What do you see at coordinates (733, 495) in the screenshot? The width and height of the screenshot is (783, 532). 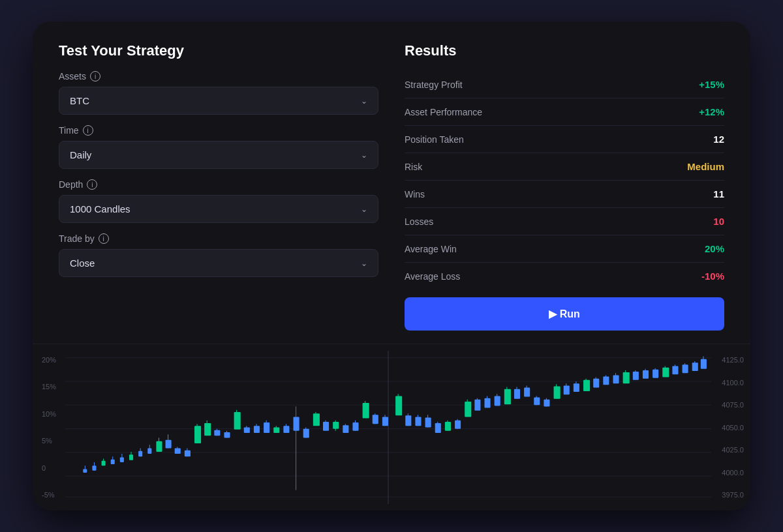 I see `y-label-3975: 3975.0` at bounding box center [733, 495].